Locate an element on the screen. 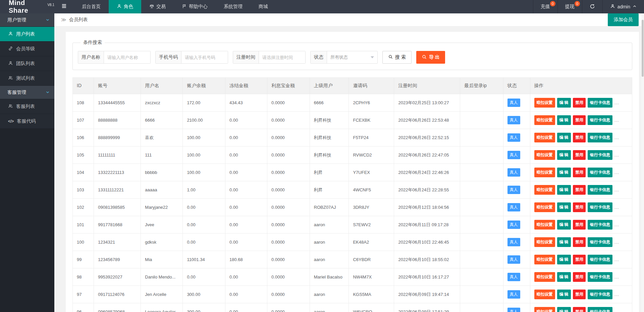 This screenshot has width=644, height=312. sidebar-group-user-management: 用户管理 is located at coordinates (27, 20).